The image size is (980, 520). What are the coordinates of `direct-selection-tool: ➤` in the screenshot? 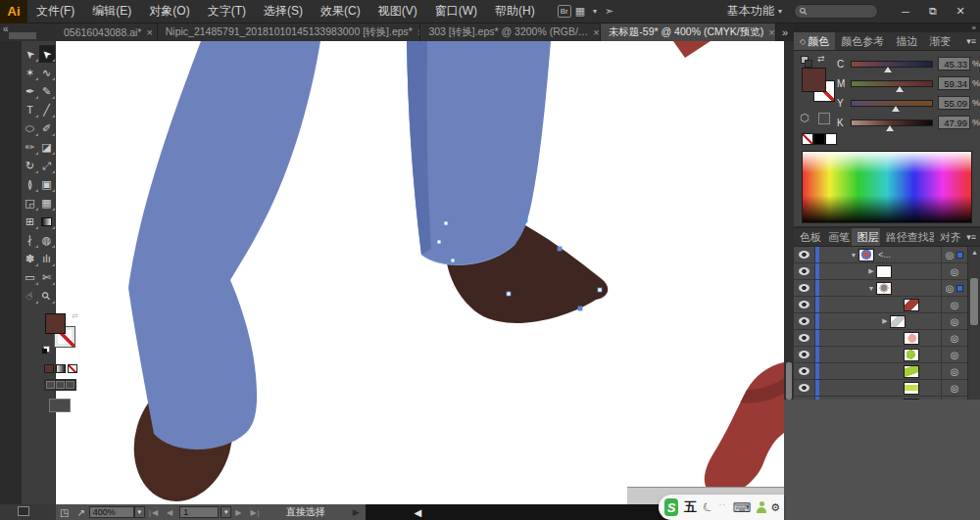 It's located at (47, 54).